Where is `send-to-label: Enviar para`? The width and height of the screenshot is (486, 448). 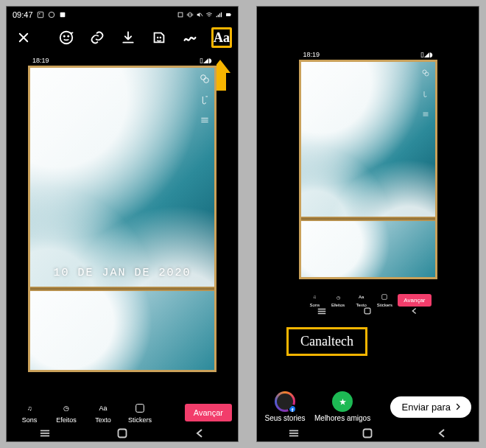 send-to-label: Enviar para is located at coordinates (426, 407).